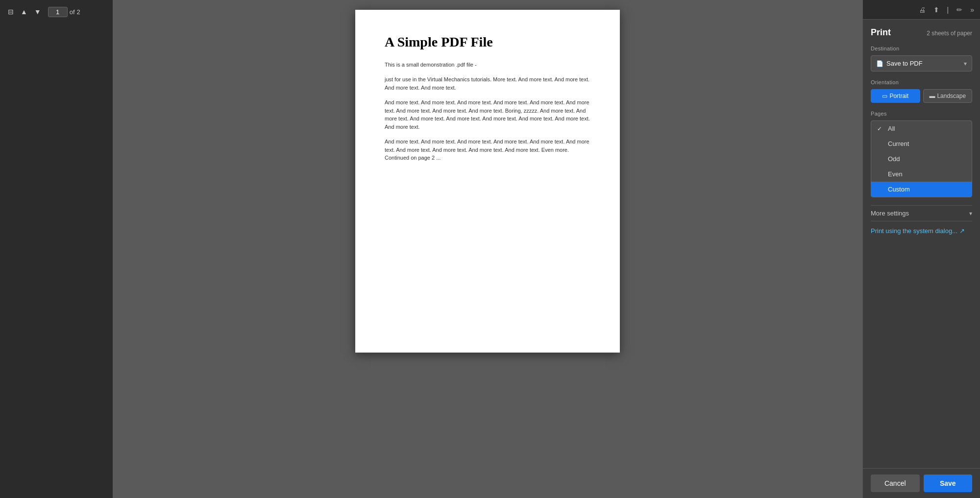  What do you see at coordinates (38, 12) in the screenshot?
I see `nav-down-button: ▼` at bounding box center [38, 12].